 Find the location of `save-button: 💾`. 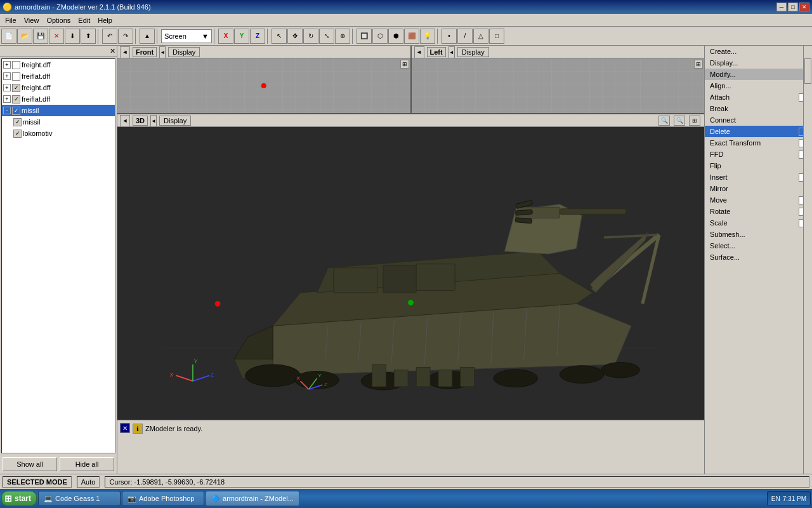

save-button: 💾 is located at coordinates (41, 36).